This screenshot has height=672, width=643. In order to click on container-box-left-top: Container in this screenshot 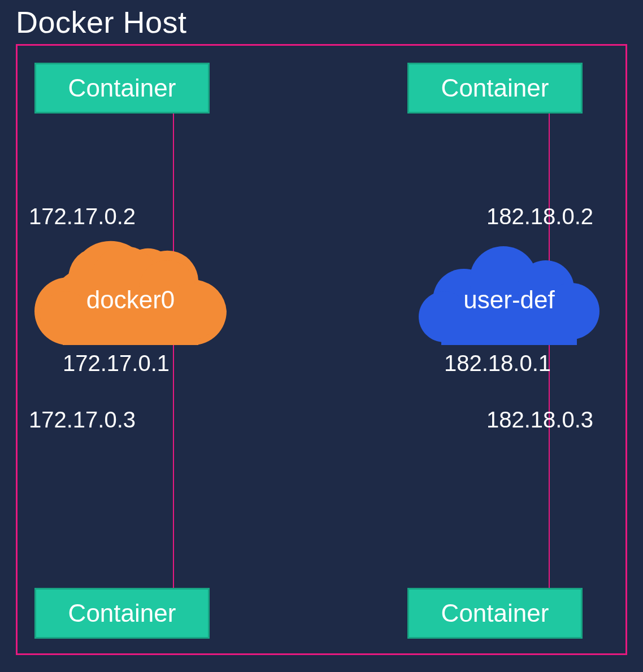, I will do `click(122, 88)`.